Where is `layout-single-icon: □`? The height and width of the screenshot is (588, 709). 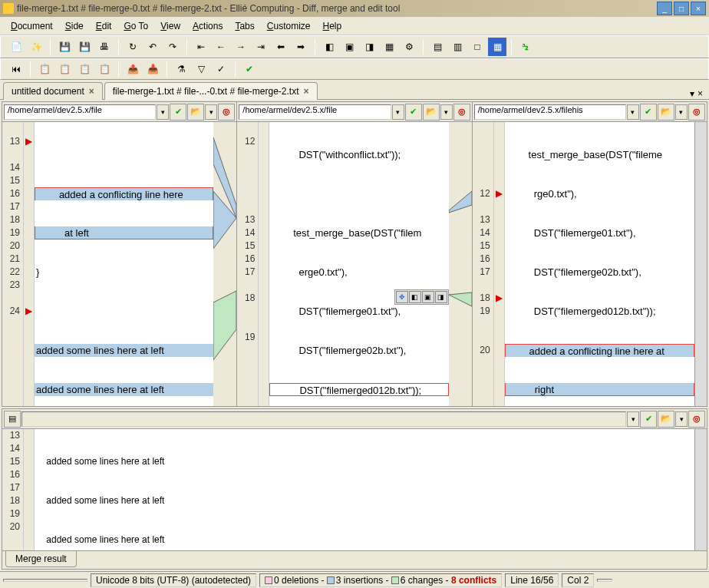
layout-single-icon: □ is located at coordinates (477, 47).